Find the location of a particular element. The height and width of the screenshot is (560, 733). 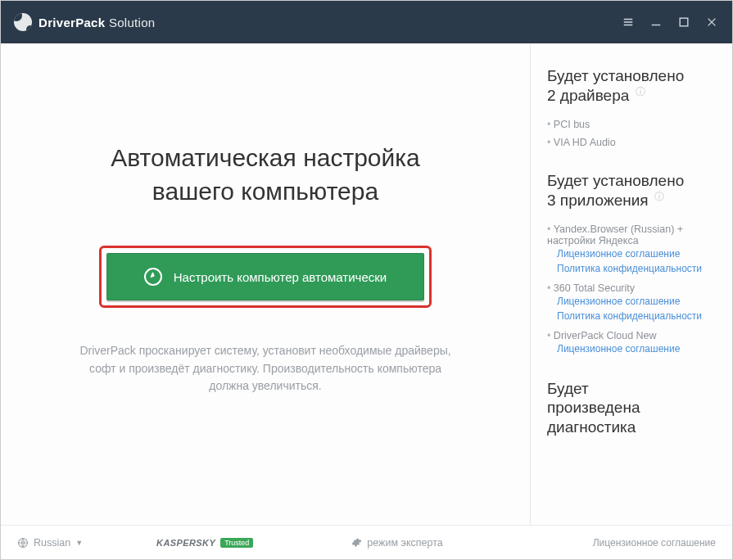

diag-title-l3: диагностика is located at coordinates (591, 427).